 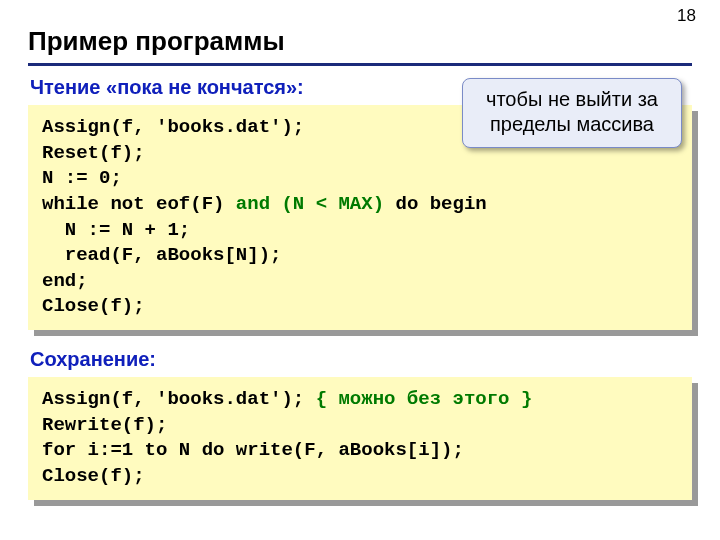 I want to click on code-line: Reset(f);, so click(x=94, y=153).